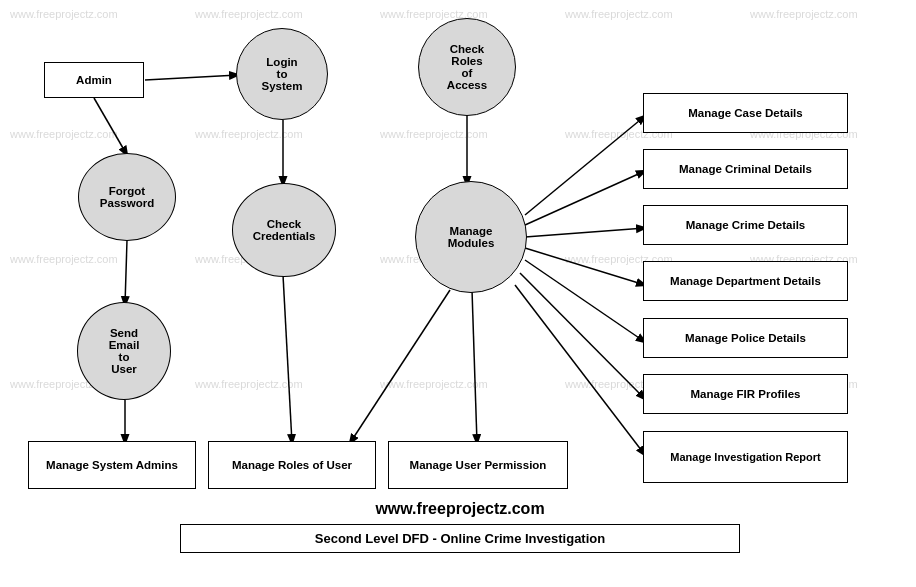 The height and width of the screenshot is (587, 916). I want to click on check-roles-node: CheckRolesofAccess, so click(467, 67).